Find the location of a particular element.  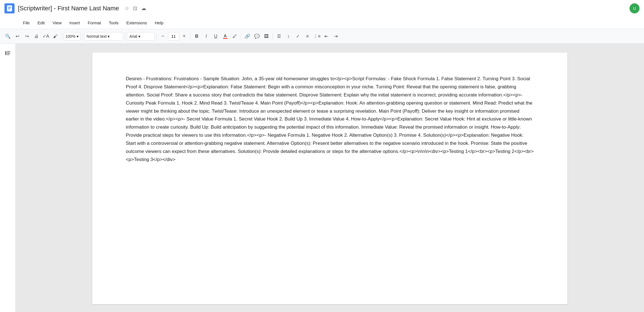

title-bar: [Scriptwriter] - First Name Last Name ☆ … is located at coordinates (322, 8).